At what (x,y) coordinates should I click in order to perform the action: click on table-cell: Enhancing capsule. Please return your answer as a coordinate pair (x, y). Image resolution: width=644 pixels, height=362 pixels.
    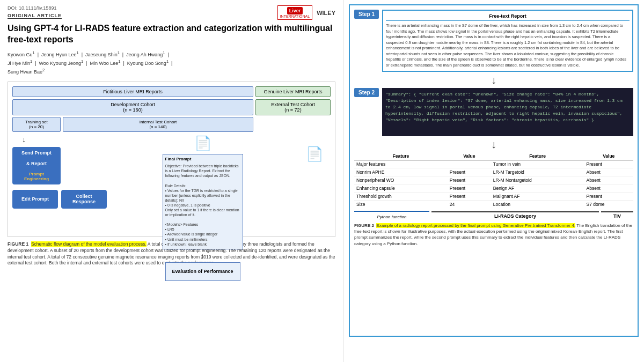
    Looking at the image, I should click on (401, 189).